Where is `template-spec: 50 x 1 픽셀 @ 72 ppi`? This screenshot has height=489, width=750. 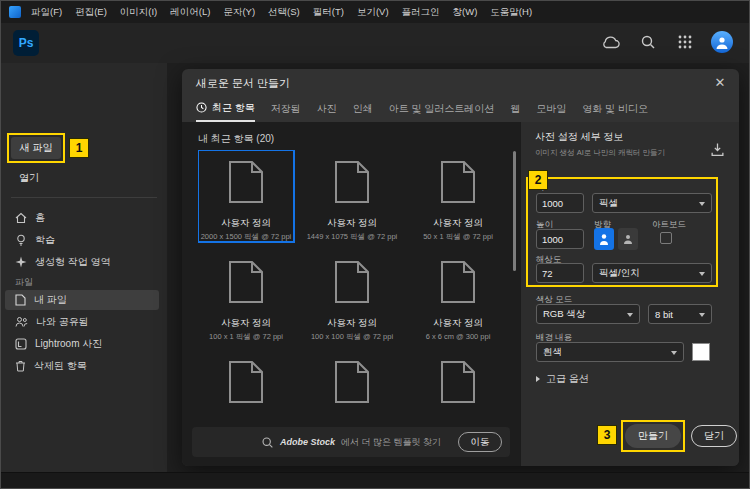 template-spec: 50 x 1 픽셀 @ 72 ppi is located at coordinates (458, 237).